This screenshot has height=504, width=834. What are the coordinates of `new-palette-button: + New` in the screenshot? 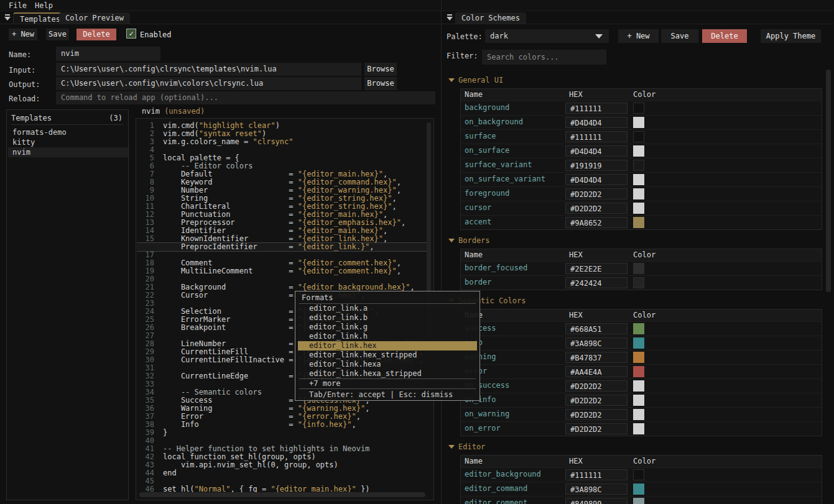 It's located at (638, 36).